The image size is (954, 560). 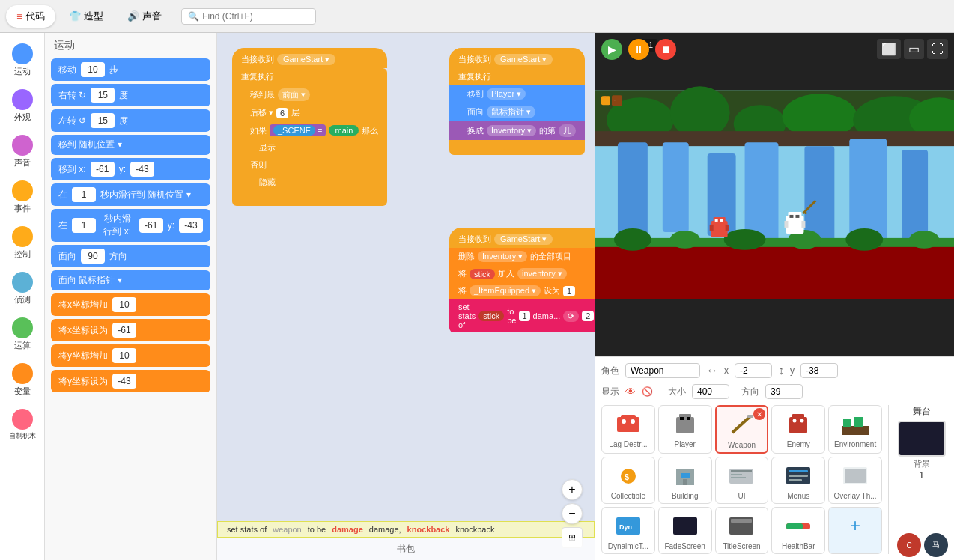 What do you see at coordinates (759, 414) in the screenshot?
I see `delete-weapon-btn: ✕` at bounding box center [759, 414].